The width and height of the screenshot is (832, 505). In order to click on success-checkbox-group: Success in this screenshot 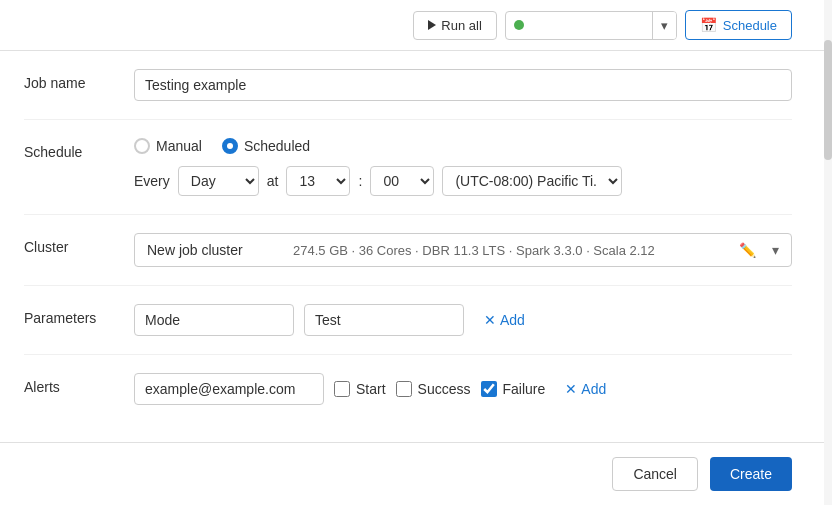, I will do `click(434, 389)`.